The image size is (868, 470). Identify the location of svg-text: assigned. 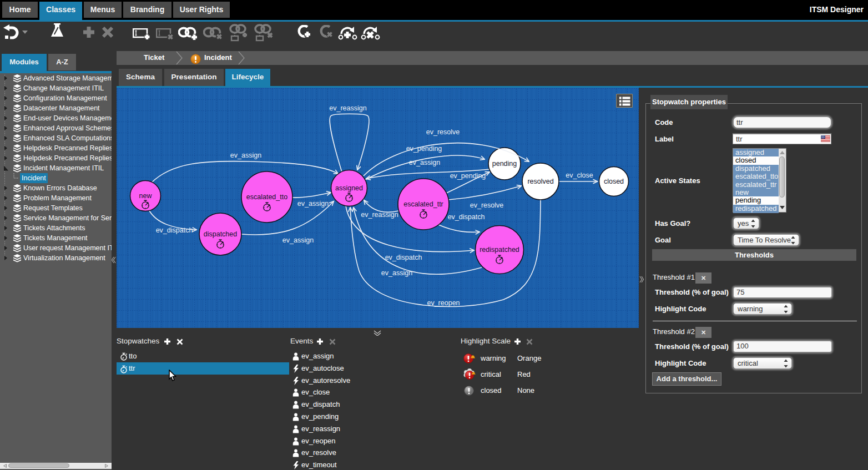
(349, 188).